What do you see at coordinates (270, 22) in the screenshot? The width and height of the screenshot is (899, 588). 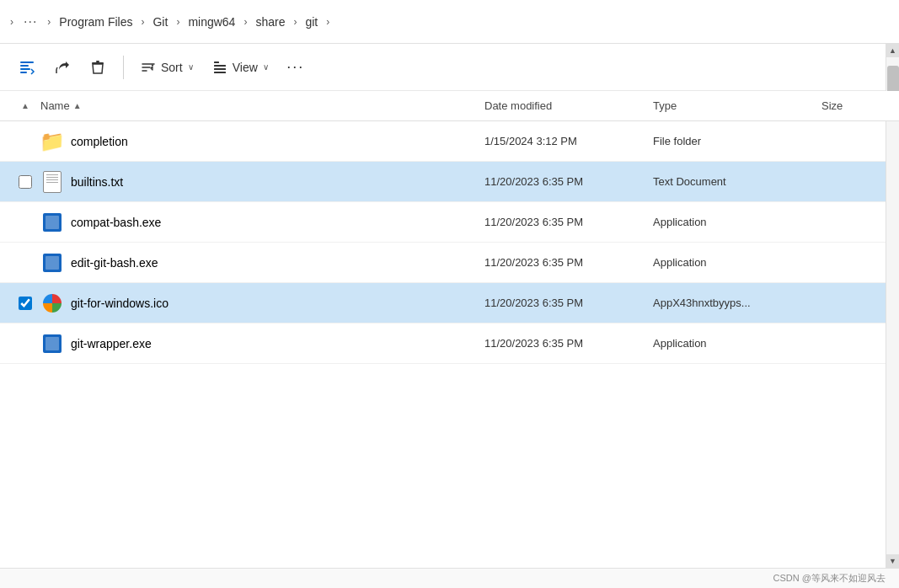 I see `breadcrumb-item-share: share` at bounding box center [270, 22].